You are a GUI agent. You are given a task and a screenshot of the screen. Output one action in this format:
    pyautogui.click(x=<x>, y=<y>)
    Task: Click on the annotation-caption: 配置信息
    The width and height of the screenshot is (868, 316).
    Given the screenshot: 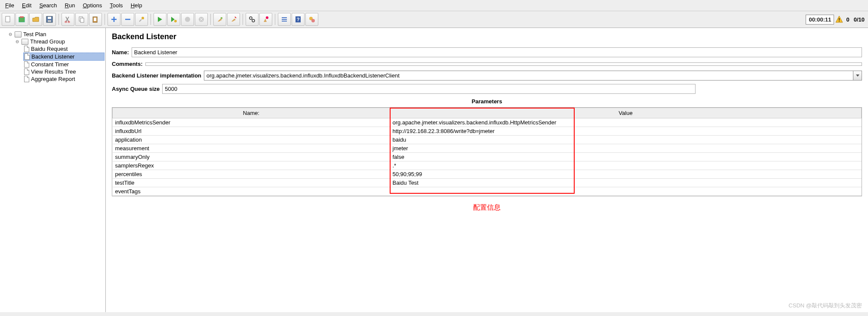 What is the action you would take?
    pyautogui.click(x=487, y=208)
    